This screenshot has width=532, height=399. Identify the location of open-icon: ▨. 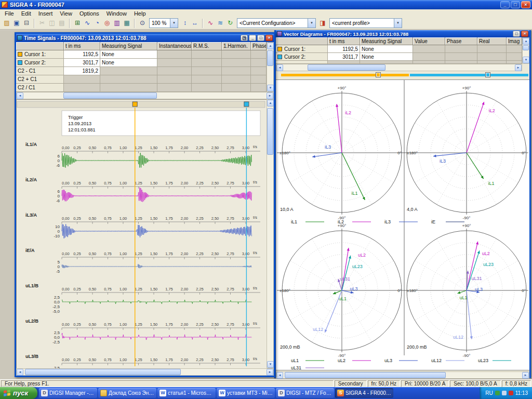
(7, 23).